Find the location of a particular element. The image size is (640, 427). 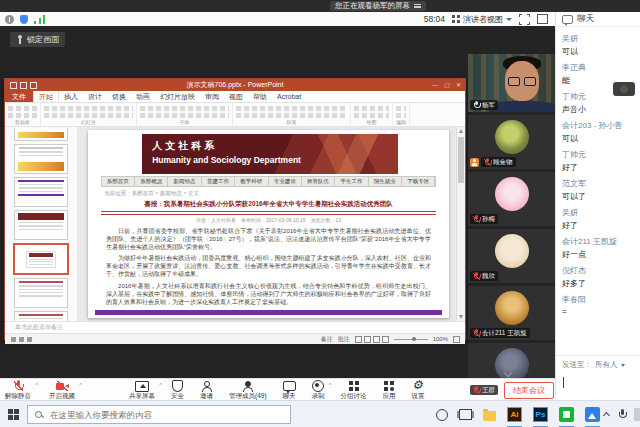

chat-sender-name: 丁帅元 is located at coordinates (598, 154).